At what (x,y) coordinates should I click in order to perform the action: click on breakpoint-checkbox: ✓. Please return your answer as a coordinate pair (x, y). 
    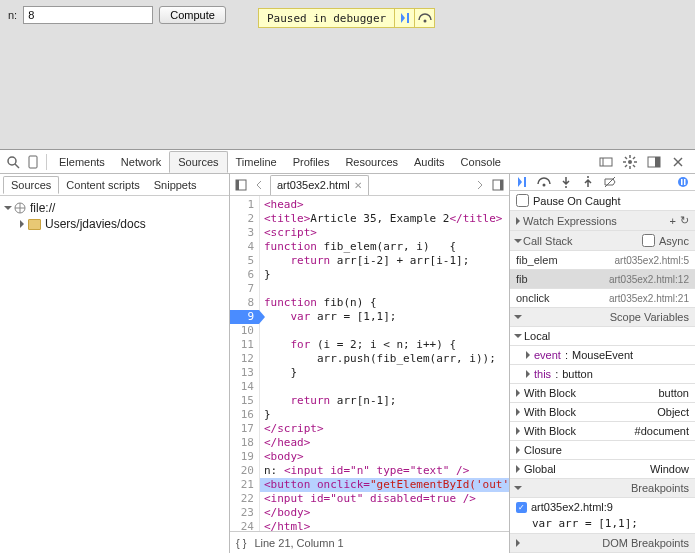
    Looking at the image, I should click on (522, 508).